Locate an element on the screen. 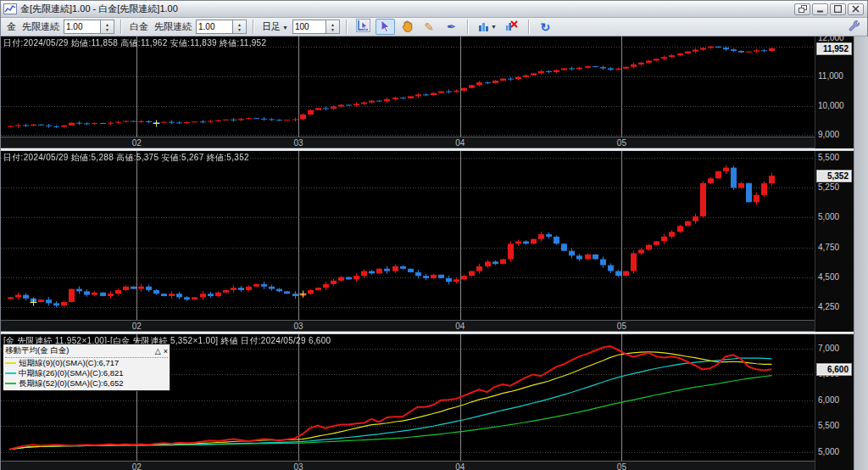 Image resolution: width=868 pixels, height=470 pixels. pencil-icon: ✎ is located at coordinates (430, 27).